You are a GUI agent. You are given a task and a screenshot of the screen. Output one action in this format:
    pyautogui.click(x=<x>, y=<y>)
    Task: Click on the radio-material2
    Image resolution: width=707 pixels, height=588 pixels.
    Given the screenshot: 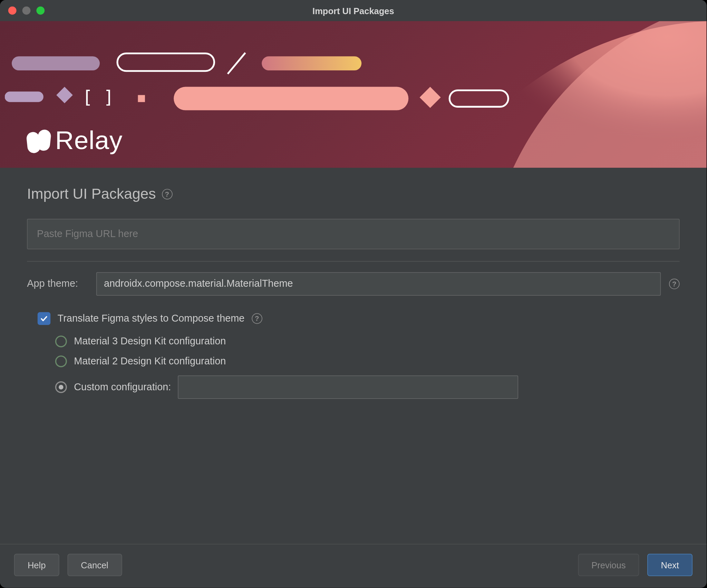 What is the action you would take?
    pyautogui.click(x=61, y=361)
    